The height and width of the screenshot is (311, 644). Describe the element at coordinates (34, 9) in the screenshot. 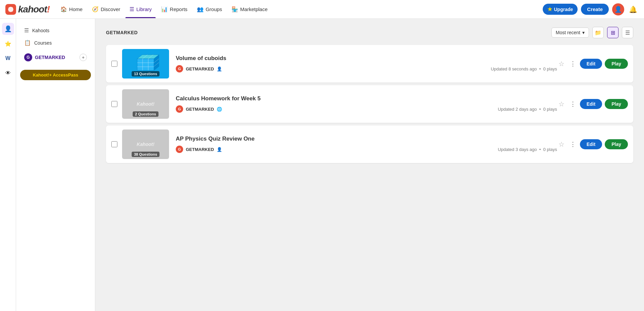

I see `logo-text: kahoot!` at that location.